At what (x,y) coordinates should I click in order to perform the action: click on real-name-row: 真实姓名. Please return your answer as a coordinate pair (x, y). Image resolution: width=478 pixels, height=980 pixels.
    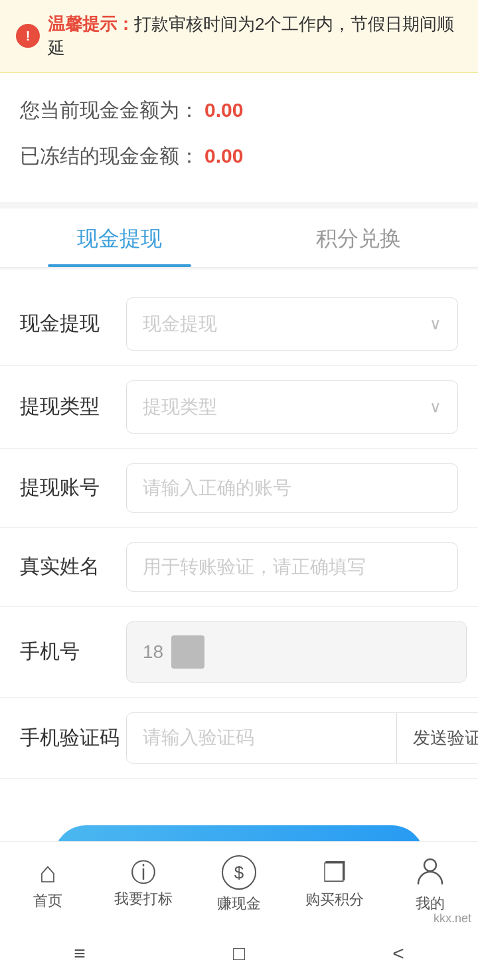
    Looking at the image, I should click on (239, 567).